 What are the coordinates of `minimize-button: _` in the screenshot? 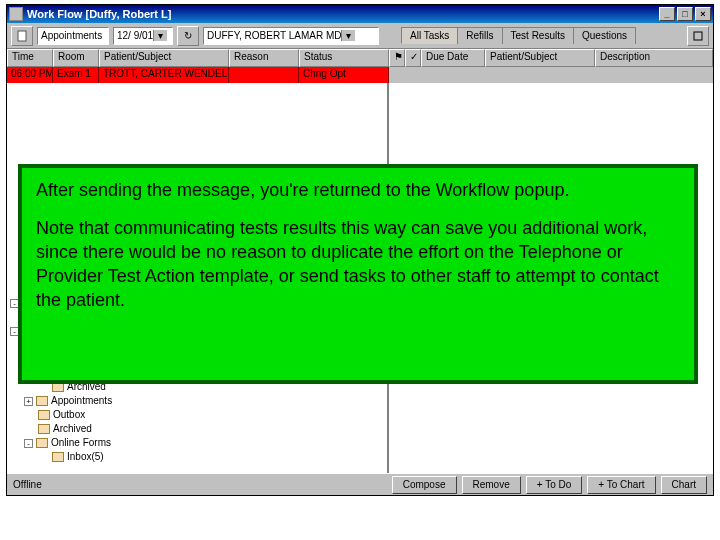 It's located at (667, 14).